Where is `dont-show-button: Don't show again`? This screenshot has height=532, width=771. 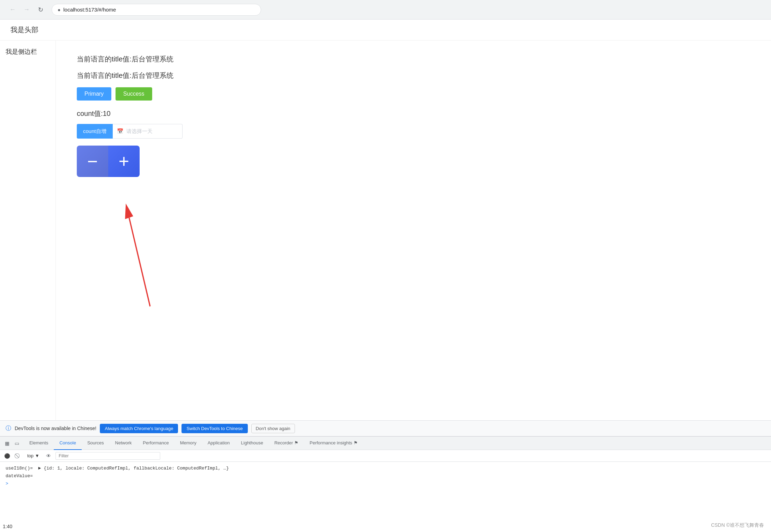
dont-show-button: Don't show again is located at coordinates (273, 429).